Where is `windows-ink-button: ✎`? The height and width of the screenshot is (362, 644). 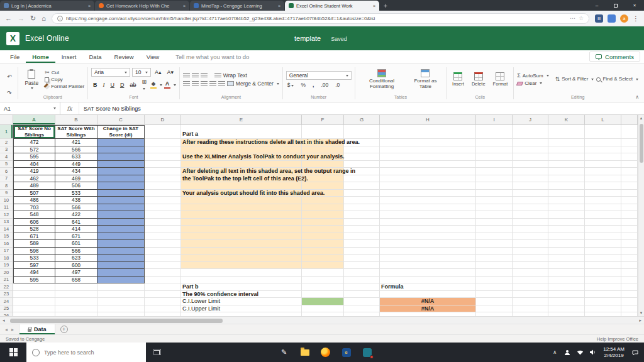 windows-ink-button: ✎ is located at coordinates (284, 352).